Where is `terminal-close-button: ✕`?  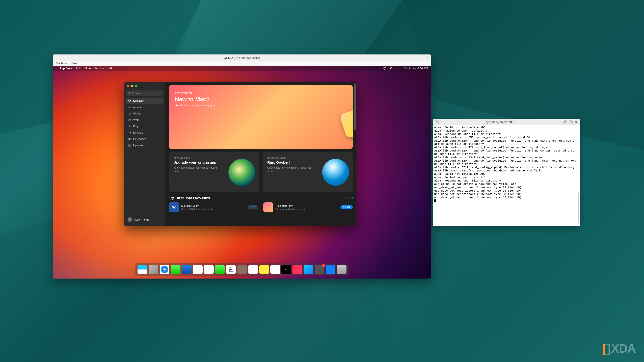
terminal-close-button: ✕ is located at coordinates (576, 122).